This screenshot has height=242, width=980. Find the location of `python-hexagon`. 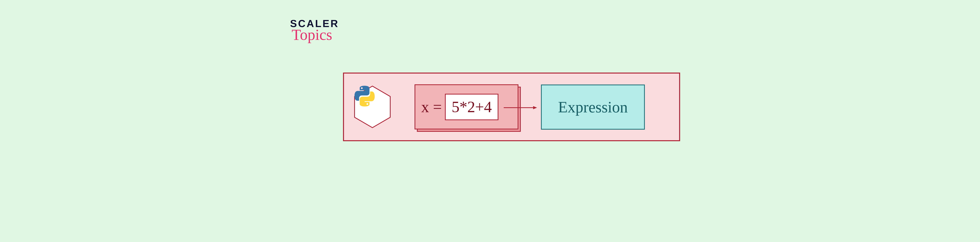

python-hexagon is located at coordinates (372, 107).